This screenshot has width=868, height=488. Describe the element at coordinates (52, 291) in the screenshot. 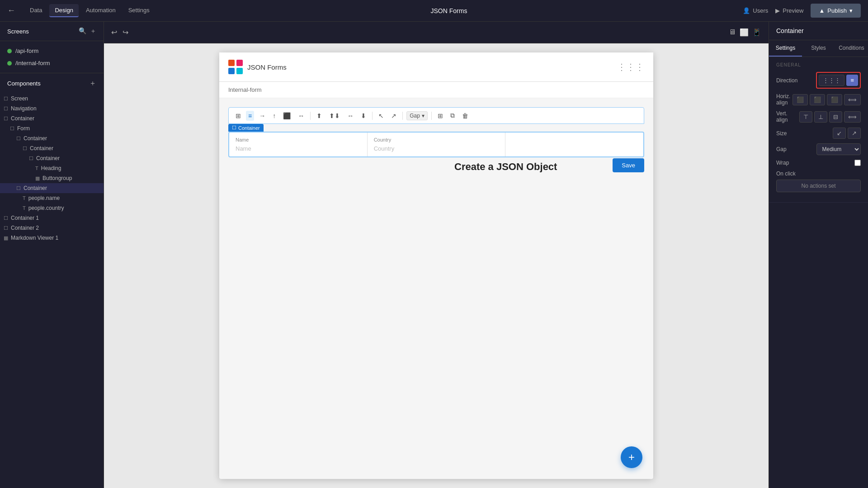

I see `component-tree: ☐ Screen ☐ Navigation ☐ Container ☐ Form…` at that location.